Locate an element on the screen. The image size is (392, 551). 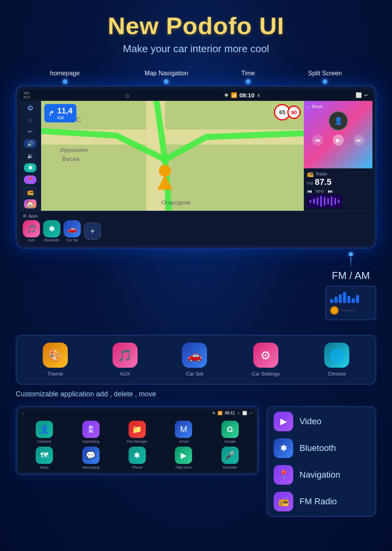
vol-up-icon: 🔊 is located at coordinates (30, 144).